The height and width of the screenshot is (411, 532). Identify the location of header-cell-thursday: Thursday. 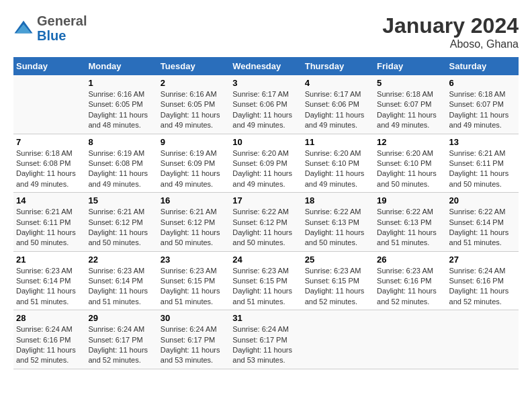
(339, 66).